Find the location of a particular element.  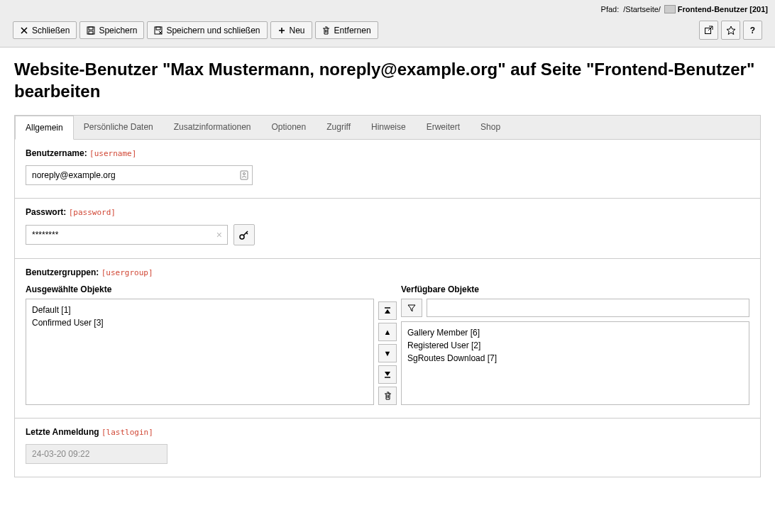

triangle-up-icon: ▲ is located at coordinates (388, 332).